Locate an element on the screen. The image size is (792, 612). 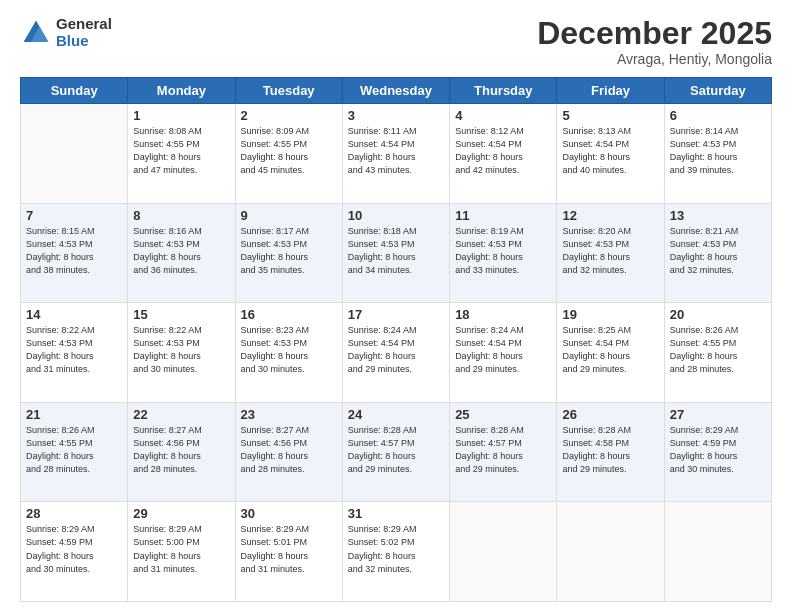
col-saturday: Saturday is located at coordinates (718, 91).